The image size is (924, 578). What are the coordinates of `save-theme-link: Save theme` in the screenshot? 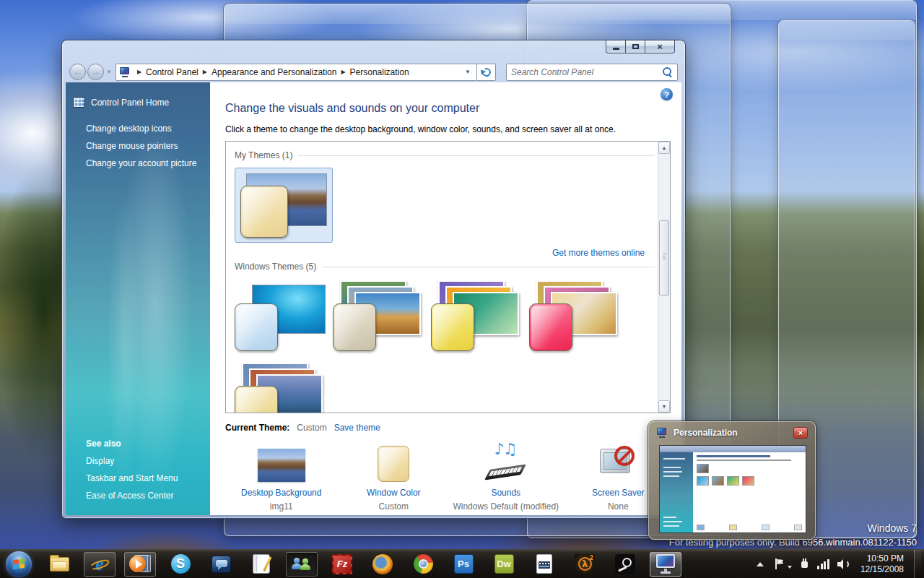 It's located at (357, 428).